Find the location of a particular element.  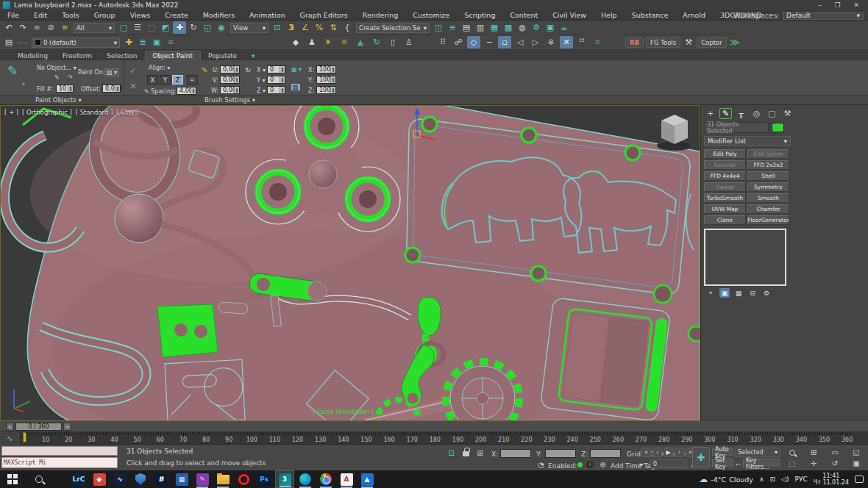

viewport-shading-menu: [ Clay ] is located at coordinates (128, 112).